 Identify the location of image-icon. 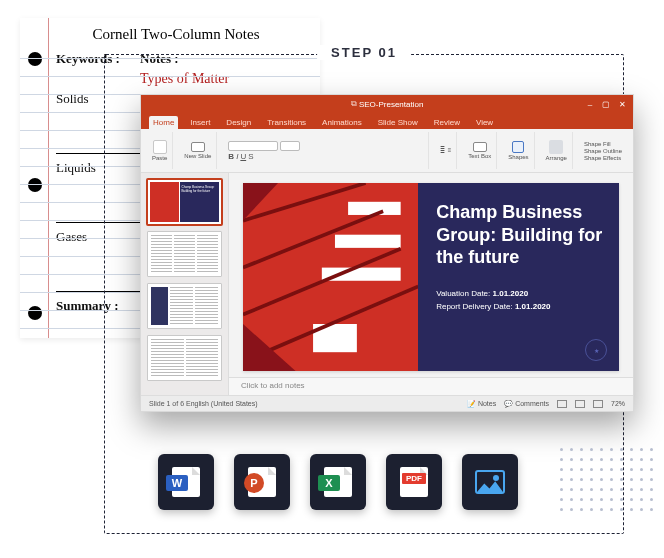
(490, 482).